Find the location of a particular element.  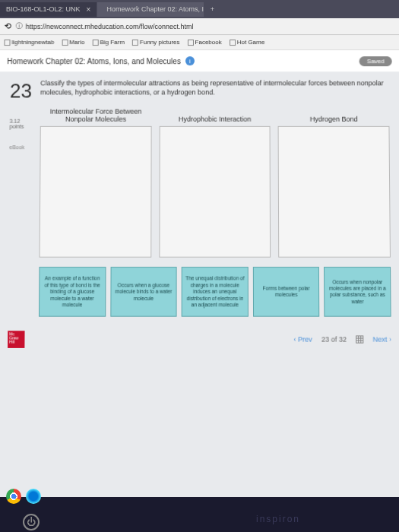

secure-icon: ⓘ is located at coordinates (20, 26).